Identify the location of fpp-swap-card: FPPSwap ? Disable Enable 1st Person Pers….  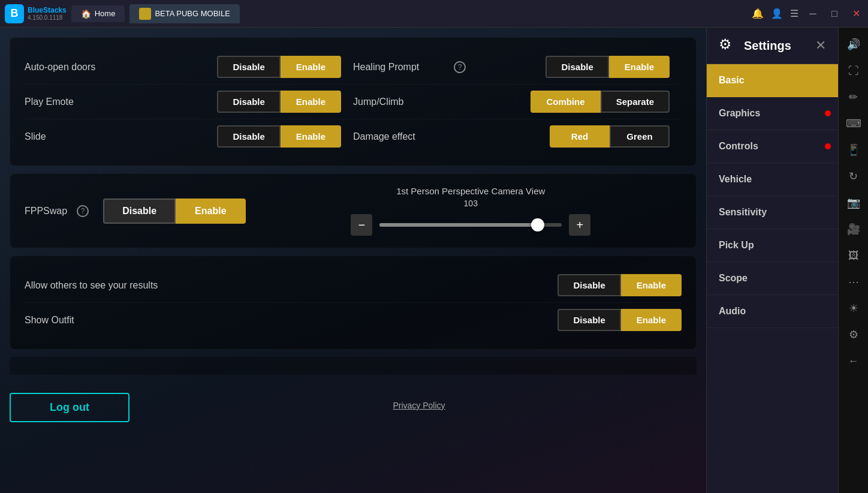
(353, 211).